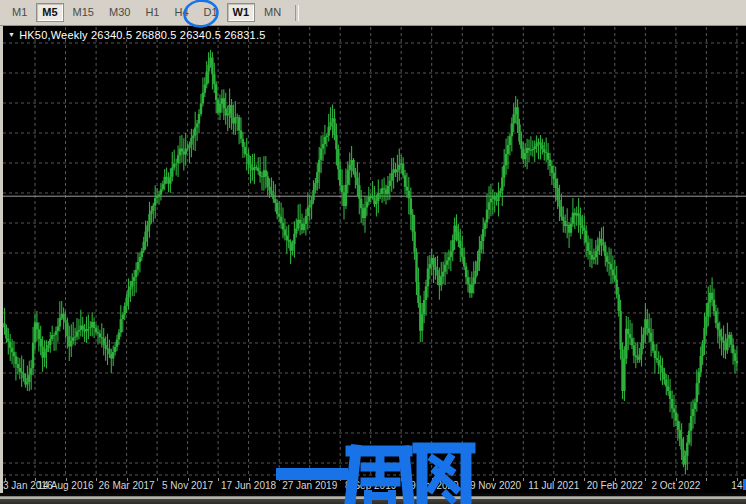 The height and width of the screenshot is (504, 746). Describe the element at coordinates (297, 13) in the screenshot. I see `toolbar-separator` at that location.